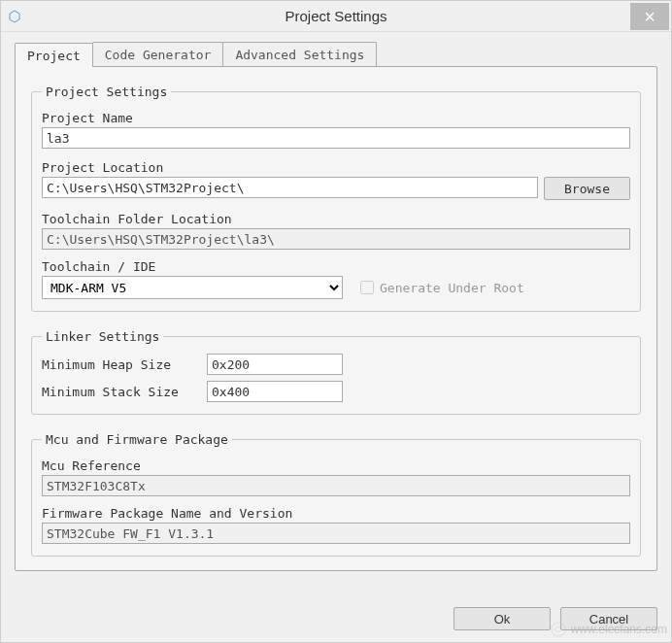  I want to click on ok-button: Ok, so click(502, 619).